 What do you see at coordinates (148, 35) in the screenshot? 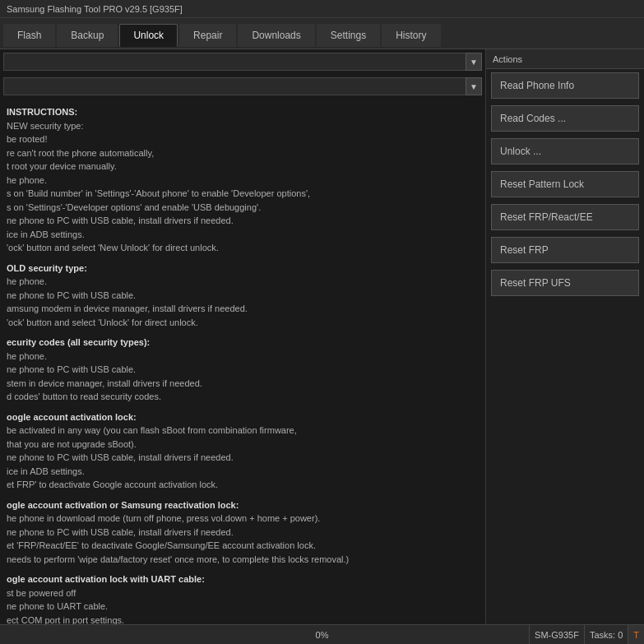
I see `tab-unlock: Unlock` at bounding box center [148, 35].